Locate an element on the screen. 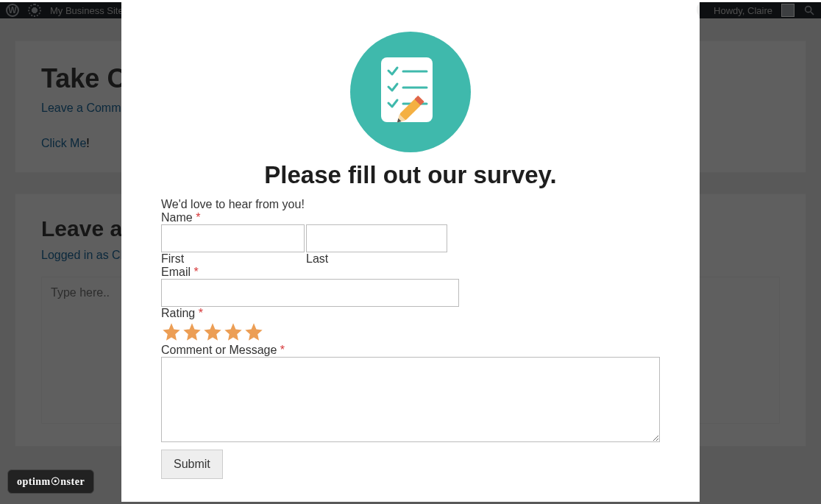 This screenshot has width=821, height=504. rating-stars is located at coordinates (410, 332).